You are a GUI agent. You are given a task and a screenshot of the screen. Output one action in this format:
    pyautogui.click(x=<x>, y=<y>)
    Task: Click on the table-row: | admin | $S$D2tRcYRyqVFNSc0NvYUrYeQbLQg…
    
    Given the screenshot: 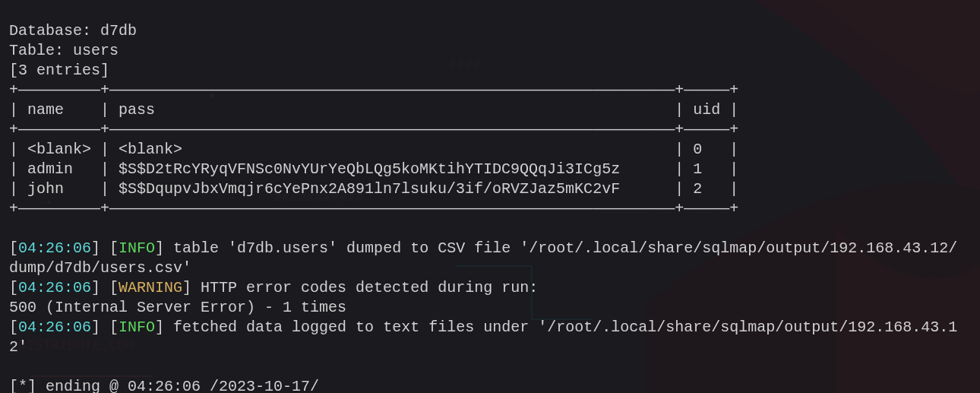 What is the action you would take?
    pyautogui.click(x=374, y=169)
    